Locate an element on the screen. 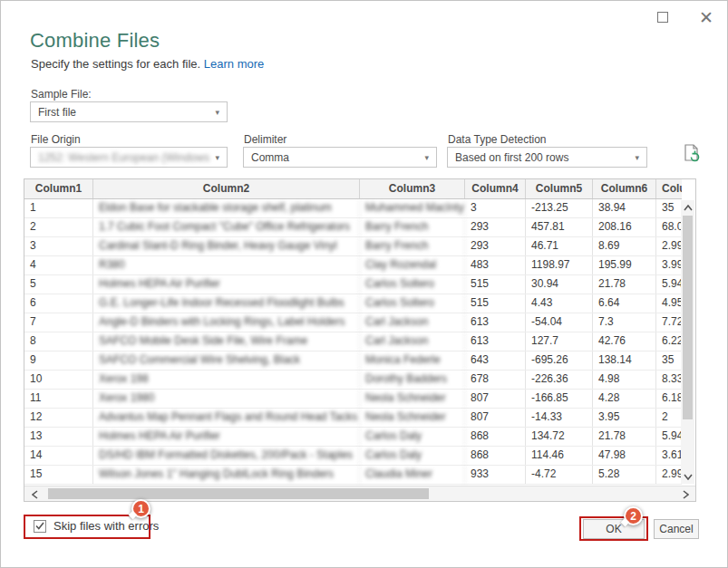 The width and height of the screenshot is (728, 568). delimiter-label: Delimiter is located at coordinates (265, 140).